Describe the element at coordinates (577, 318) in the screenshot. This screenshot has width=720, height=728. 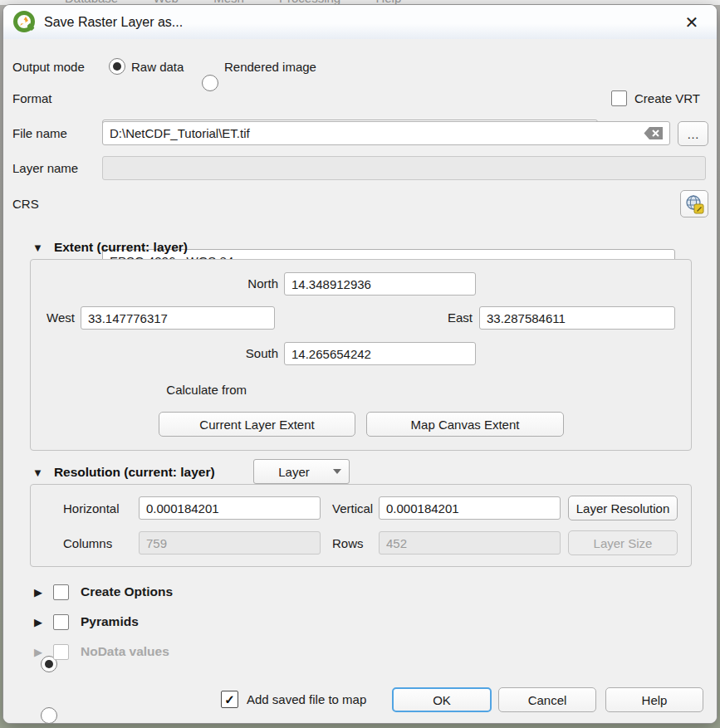
I see `east-input` at that location.